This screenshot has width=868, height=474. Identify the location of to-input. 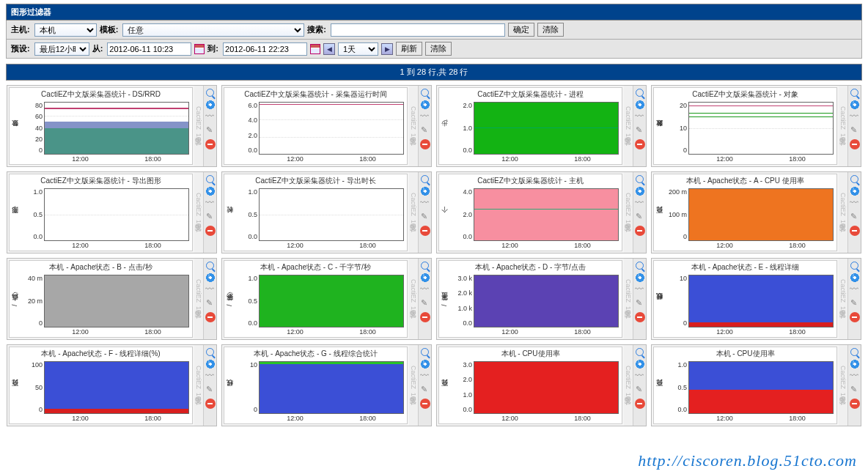
(265, 49).